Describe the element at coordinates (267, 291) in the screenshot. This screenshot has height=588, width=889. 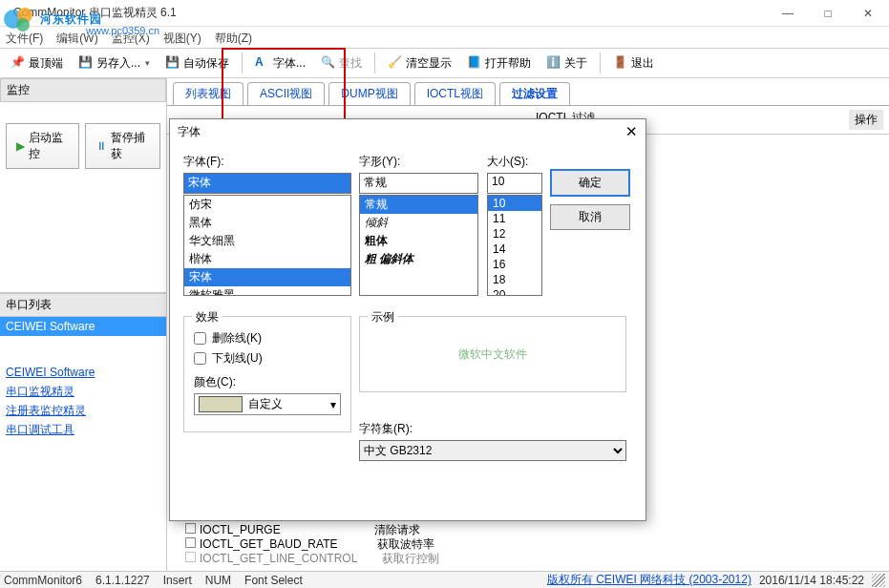
I see `list-item: 微软雅黑` at that location.